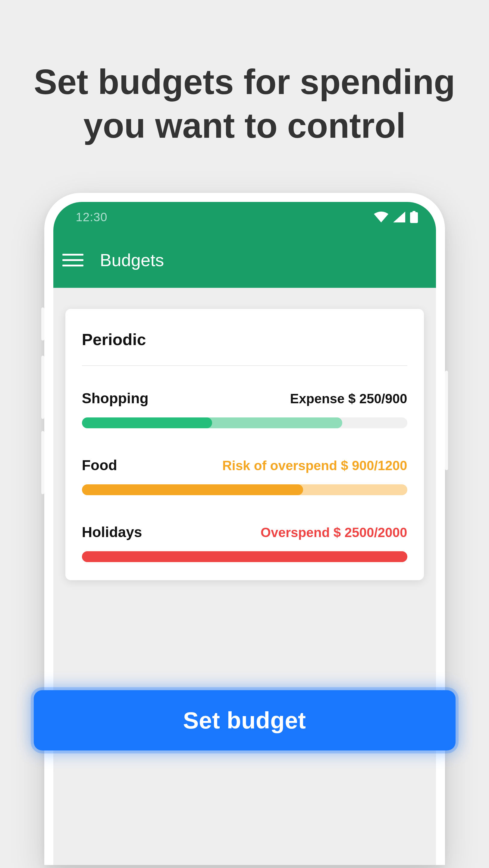  What do you see at coordinates (244, 465) in the screenshot?
I see `budget-row: FoodRisk of overspend $ 900/1200` at bounding box center [244, 465].